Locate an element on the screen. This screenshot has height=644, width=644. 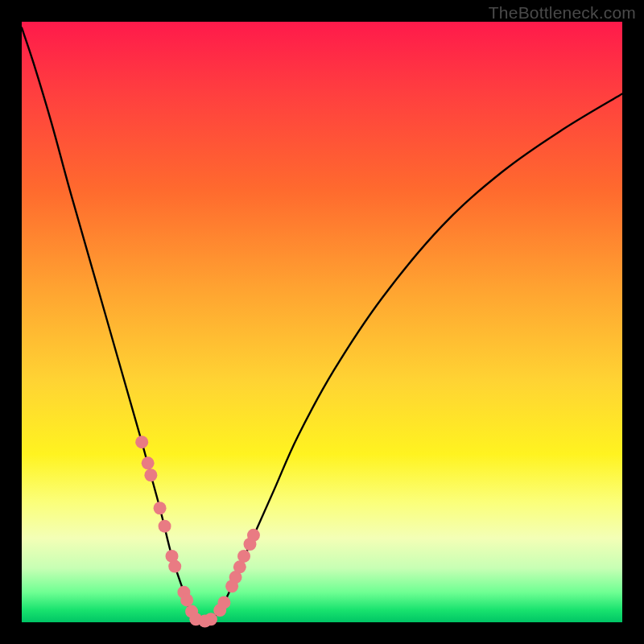
watermark-text: TheBottleneck.com is located at coordinates (562, 13).